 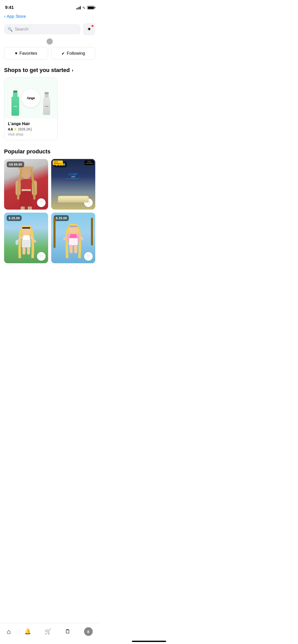 What do you see at coordinates (15, 164) in the screenshot?
I see `price-text-1: A$ 69.95` at bounding box center [15, 164].